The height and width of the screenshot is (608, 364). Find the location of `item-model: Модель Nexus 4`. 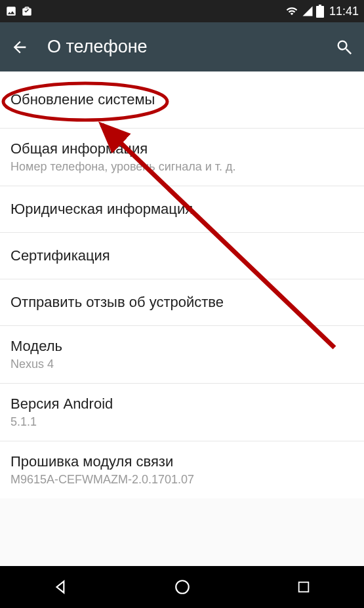

item-model: Модель Nexus 4 is located at coordinates (182, 355).